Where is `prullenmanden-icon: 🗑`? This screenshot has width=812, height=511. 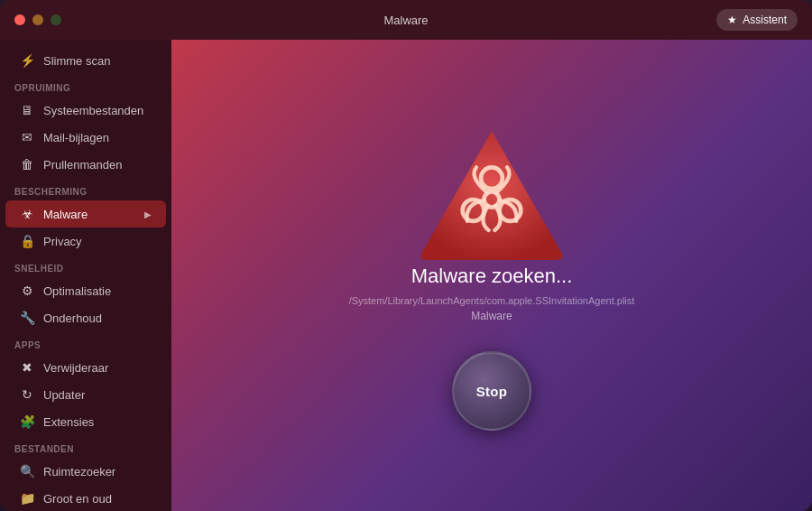 prullenmanden-icon: 🗑 is located at coordinates (27, 164).